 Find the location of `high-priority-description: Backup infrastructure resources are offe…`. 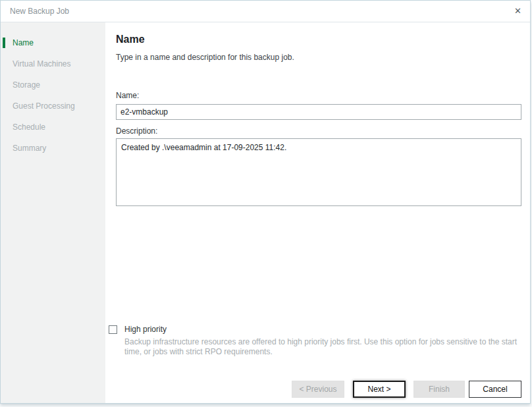

high-priority-description: Backup infrastructure resources are offe… is located at coordinates (328, 347).